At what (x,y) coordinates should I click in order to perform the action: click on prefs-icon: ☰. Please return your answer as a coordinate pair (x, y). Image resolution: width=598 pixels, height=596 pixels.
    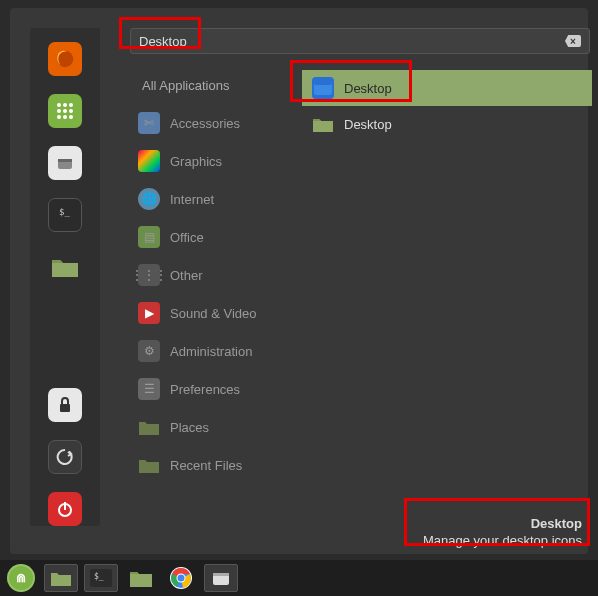
    Looking at the image, I should click on (149, 389).